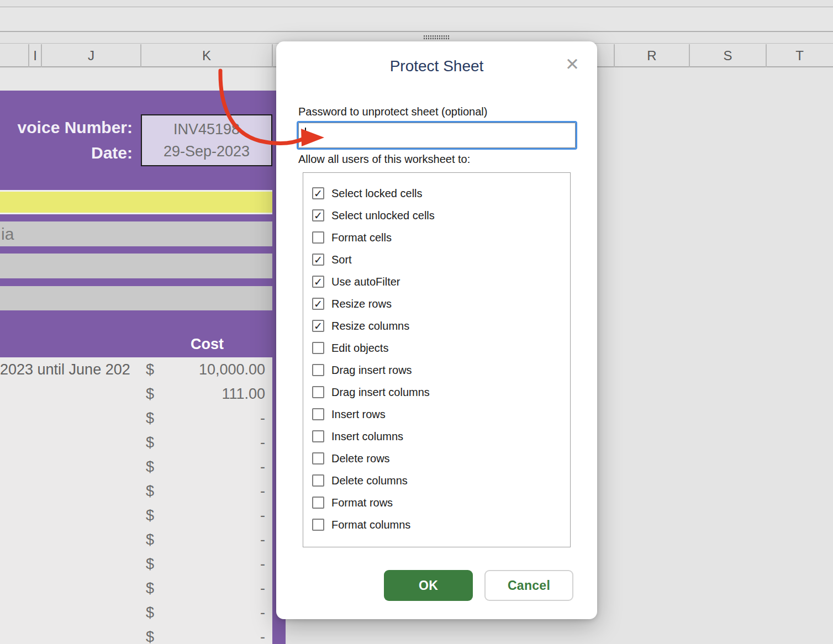 The height and width of the screenshot is (644, 833). Describe the element at coordinates (207, 151) in the screenshot. I see `invoice-date-value: 29-Sep-2023` at that location.